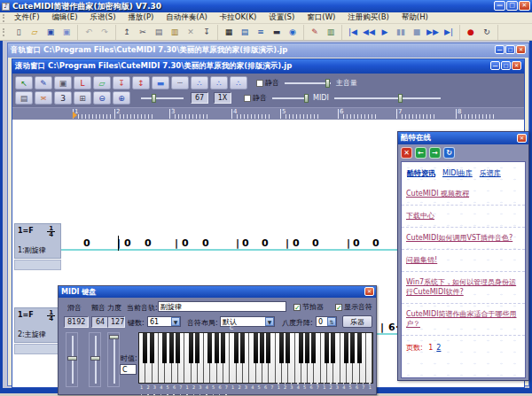  What do you see at coordinates (521, 50) in the screenshot?
I see `track-window-close-button: ✕` at bounding box center [521, 50].